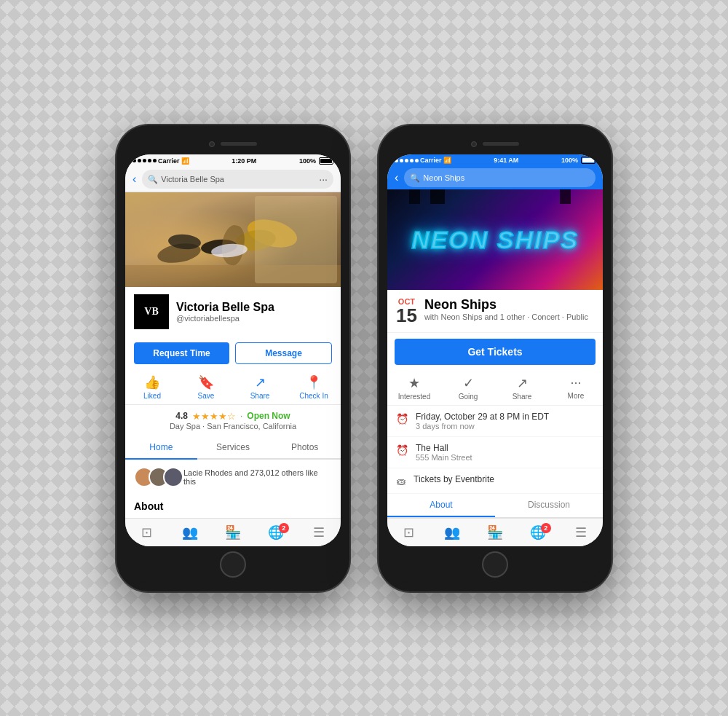 This screenshot has width=728, height=716. What do you see at coordinates (495, 532) in the screenshot?
I see `bottom-nav-store-2: 🏪` at bounding box center [495, 532].